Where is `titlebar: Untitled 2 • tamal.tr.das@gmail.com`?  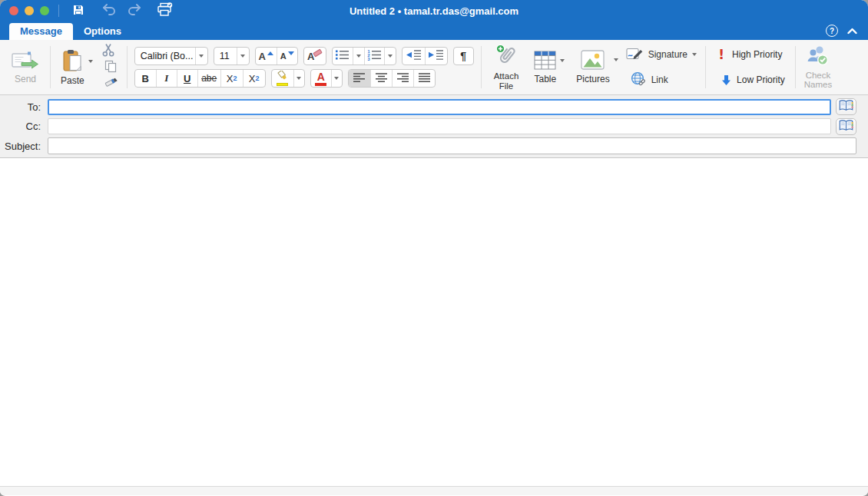 titlebar: Untitled 2 • tamal.tr.das@gmail.com is located at coordinates (434, 11).